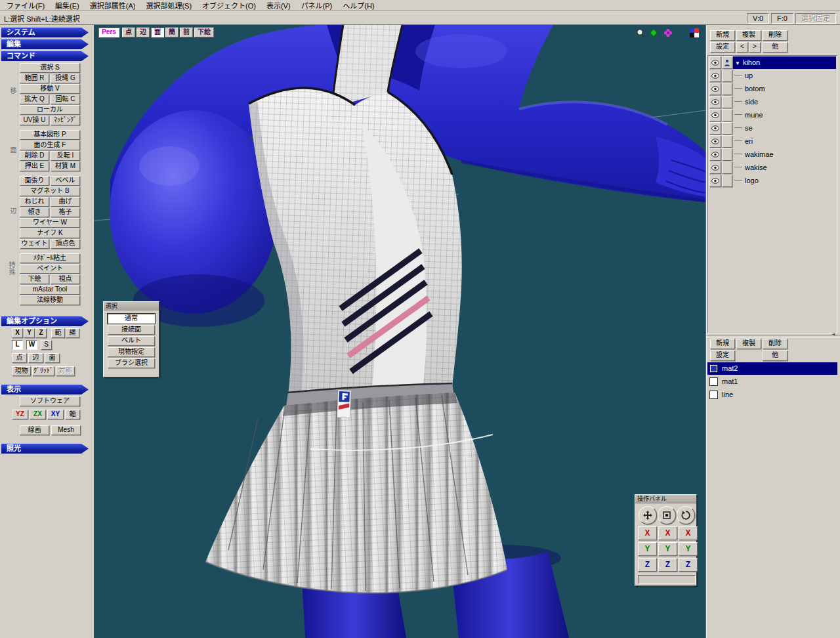  What do you see at coordinates (66, 156) in the screenshot?
I see `cmd-invert-button: 反転 I` at bounding box center [66, 156].